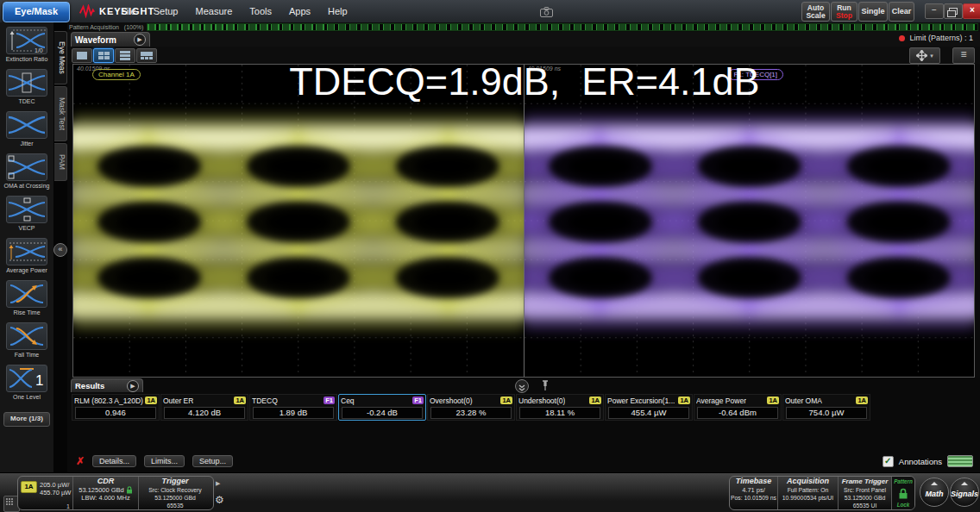 The image size is (980, 512). What do you see at coordinates (807, 498) in the screenshot?
I see `acquisition-points: 10.99000534 pts/UI` at bounding box center [807, 498].